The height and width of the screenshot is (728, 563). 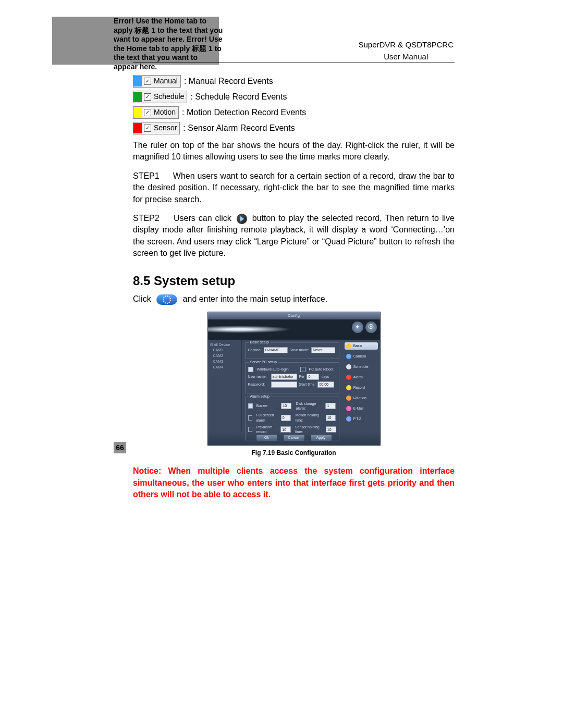 I want to click on calendar-icon, so click(x=349, y=367).